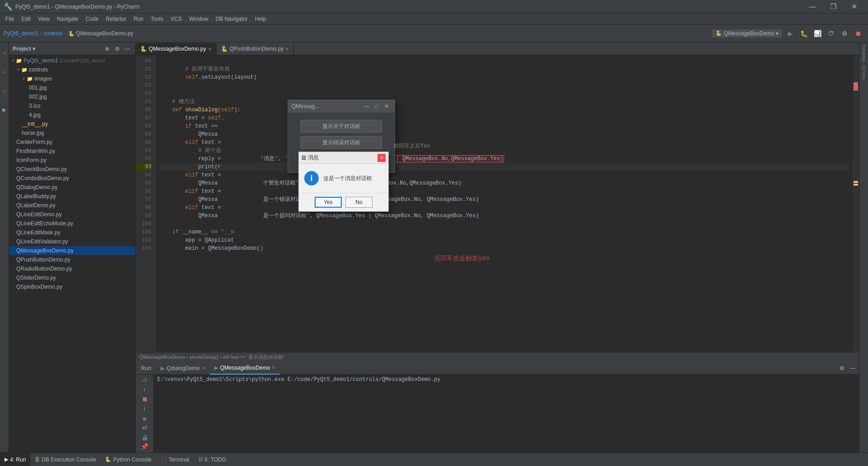 This screenshot has height=466, width=868. What do you see at coordinates (145, 437) in the screenshot?
I see `run-print-button: 🖨` at bounding box center [145, 437].